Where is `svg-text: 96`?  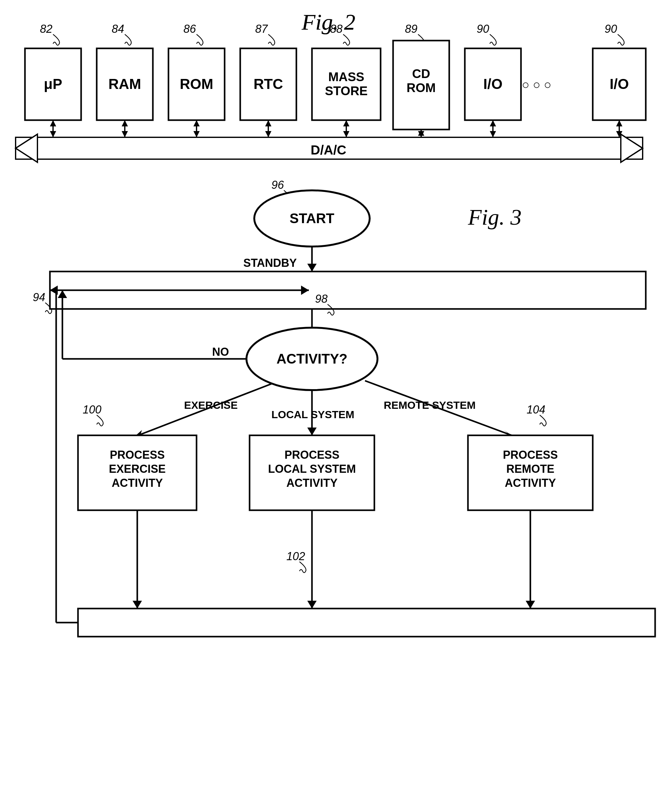 svg-text: 96 is located at coordinates (278, 185).